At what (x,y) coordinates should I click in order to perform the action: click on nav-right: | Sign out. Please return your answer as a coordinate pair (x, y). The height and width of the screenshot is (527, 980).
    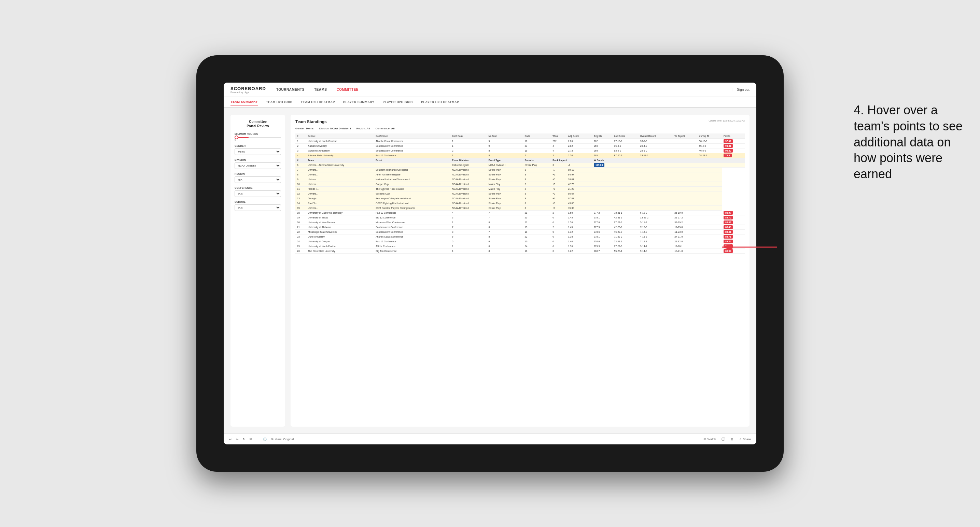
    Looking at the image, I should click on (741, 90).